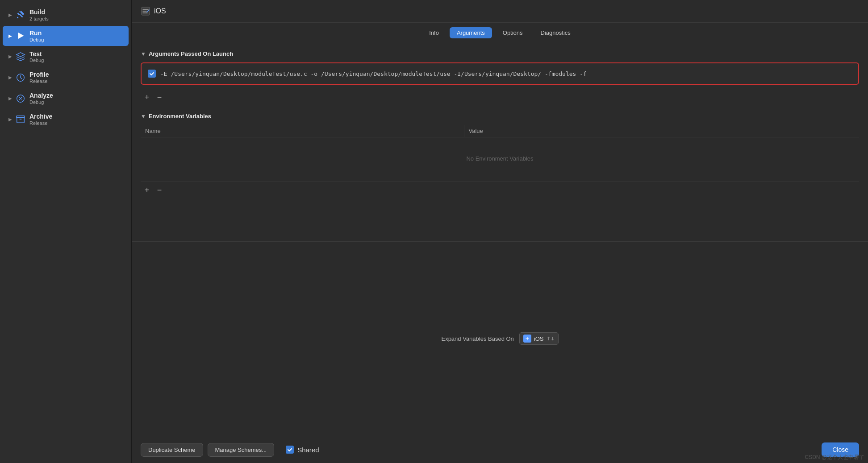 The width and height of the screenshot is (868, 463). What do you see at coordinates (10, 15) in the screenshot?
I see `build-expand-icon: ▶` at bounding box center [10, 15].